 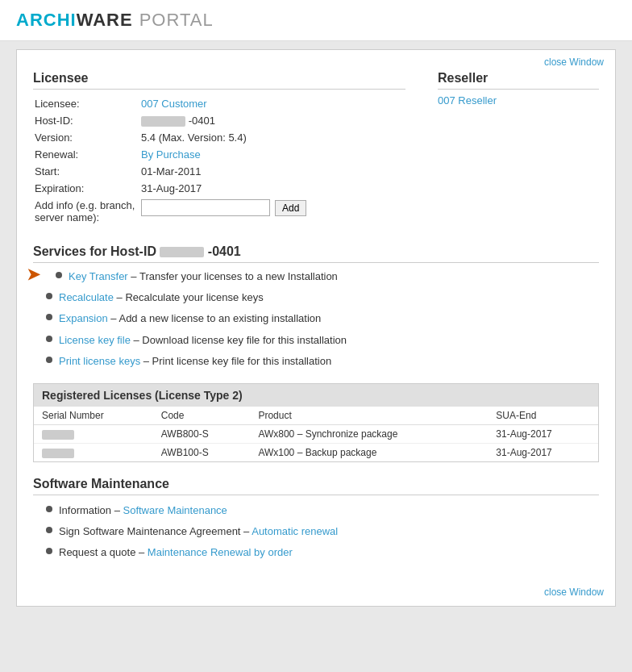 What do you see at coordinates (202, 416) in the screenshot?
I see `col-code: Code` at bounding box center [202, 416].